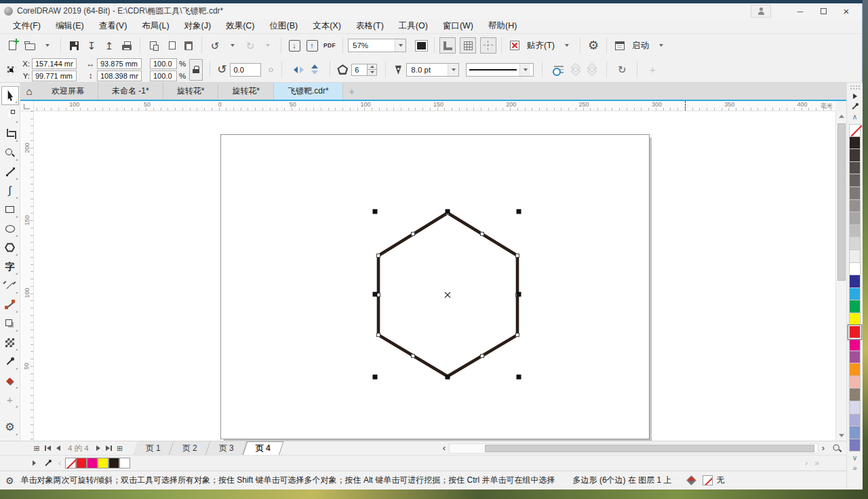  I want to click on color-eyedropper-tool, so click(10, 361).